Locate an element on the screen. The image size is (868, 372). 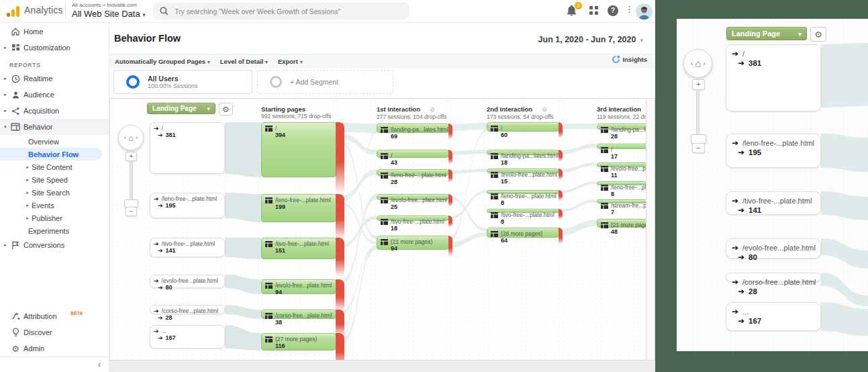
magnified-flow-node: ➔...➔167 is located at coordinates (773, 317).